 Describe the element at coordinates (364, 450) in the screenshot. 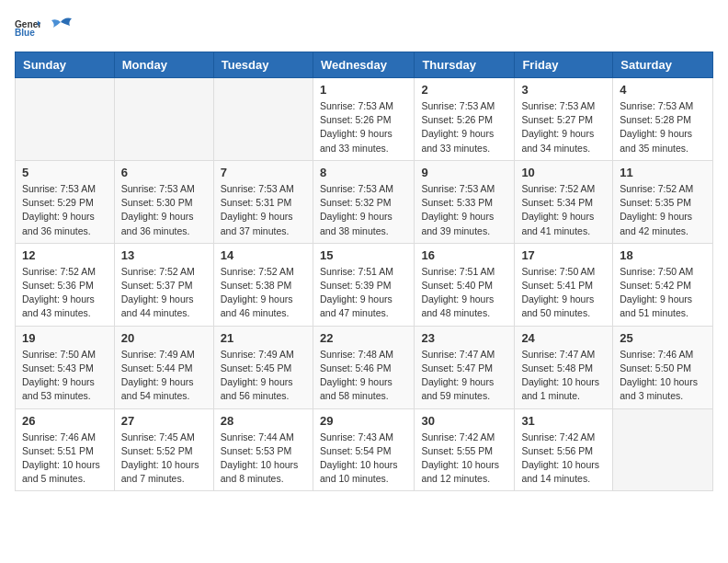

I see `calendar-week-row: 26Sunrise: 7:46 AMSunset: 5:51 PMDayligh…` at that location.